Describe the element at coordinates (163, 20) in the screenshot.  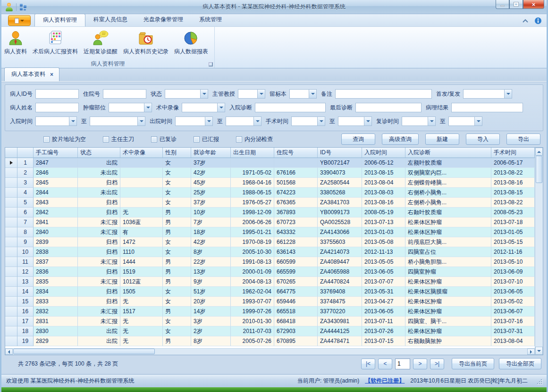
I see `ribbon-tab-光盘录像带管理: 光盘录像带管理` at that location.